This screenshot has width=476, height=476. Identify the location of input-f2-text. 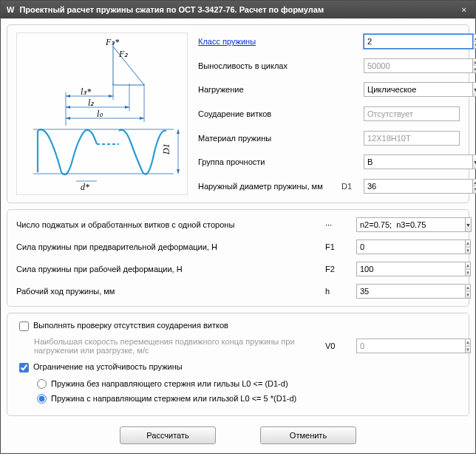
(411, 269).